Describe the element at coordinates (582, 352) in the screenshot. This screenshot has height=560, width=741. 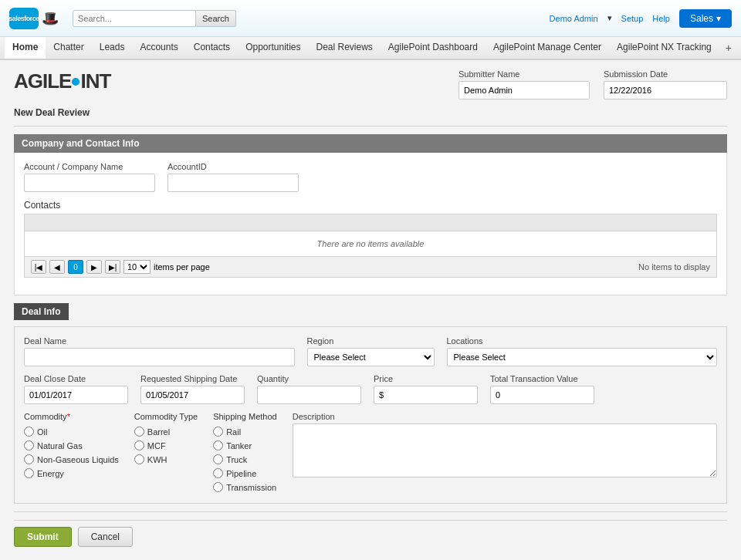
I see `locations-field: Locations Please Select` at that location.